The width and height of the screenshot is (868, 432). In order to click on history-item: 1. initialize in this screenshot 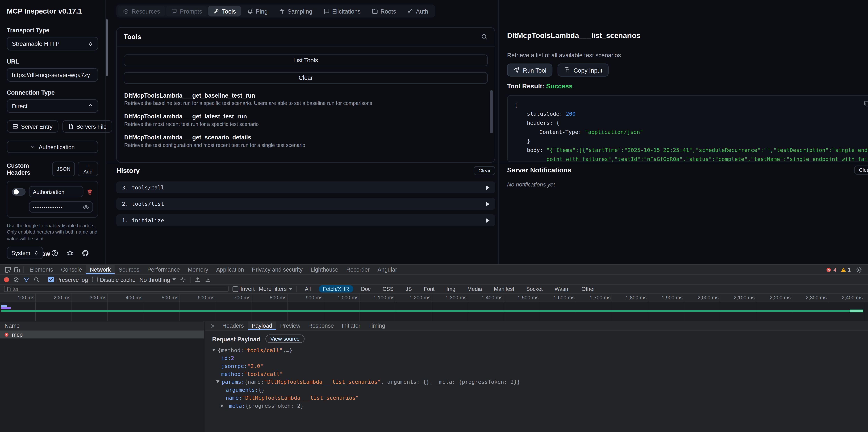, I will do `click(306, 220)`.